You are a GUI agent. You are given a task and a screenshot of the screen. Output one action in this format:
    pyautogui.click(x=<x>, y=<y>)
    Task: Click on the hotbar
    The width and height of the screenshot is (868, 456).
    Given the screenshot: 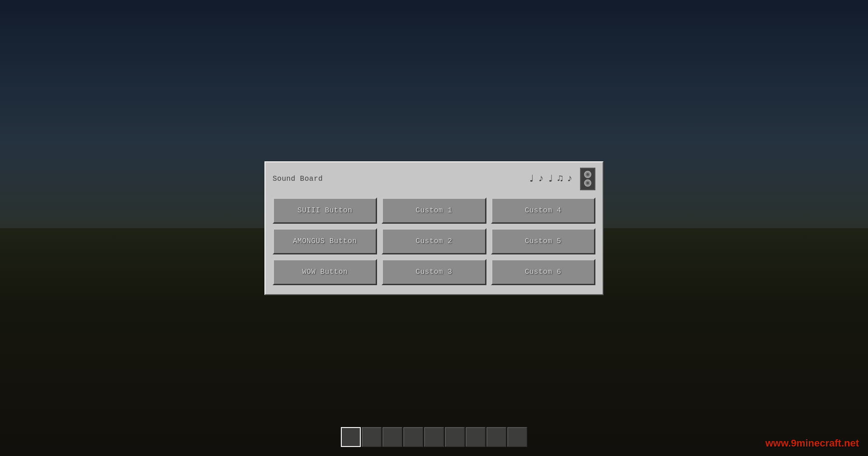 What is the action you would take?
    pyautogui.click(x=434, y=437)
    